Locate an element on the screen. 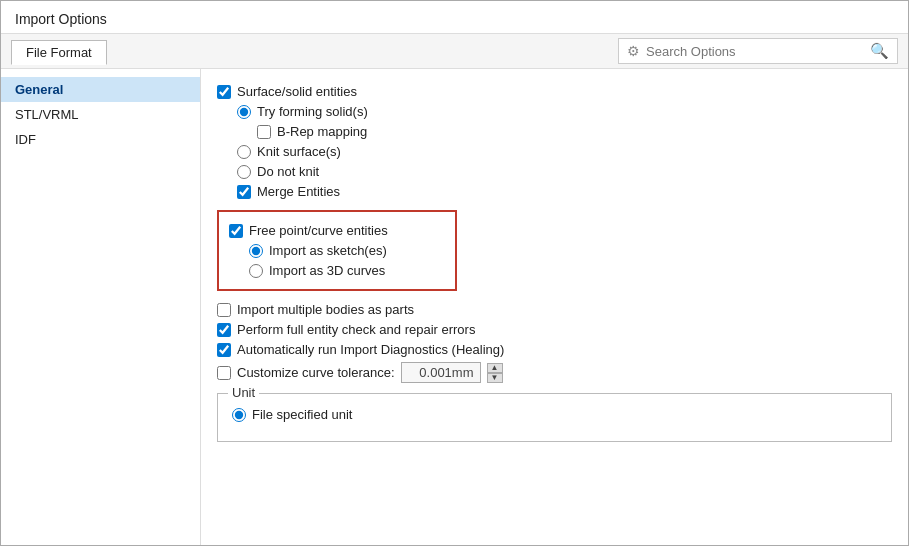 The height and width of the screenshot is (546, 909). free-point-checkbox is located at coordinates (236, 231).